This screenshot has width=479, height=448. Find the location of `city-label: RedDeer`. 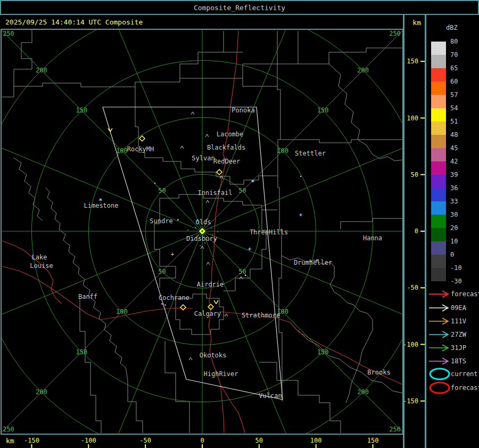

city-label: RedDeer is located at coordinates (227, 161).